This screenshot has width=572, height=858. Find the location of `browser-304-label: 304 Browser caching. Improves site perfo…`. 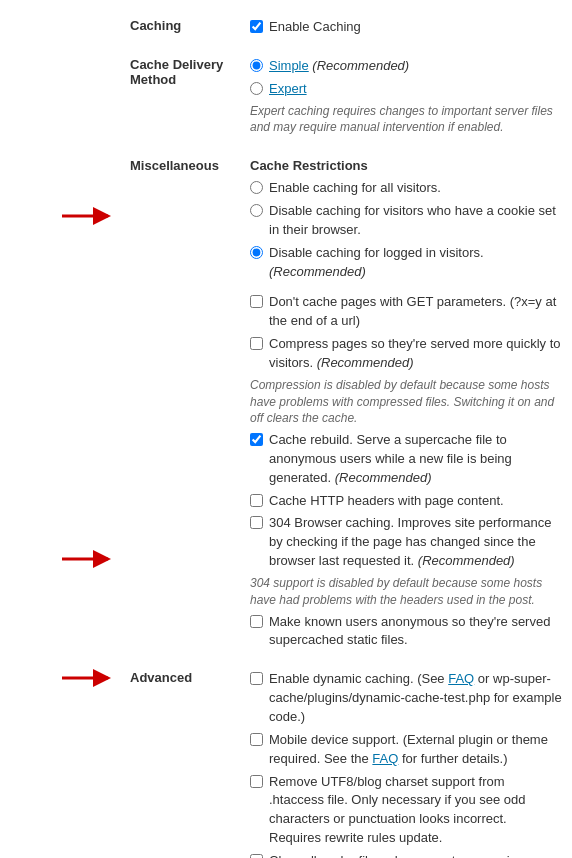

browser-304-label: 304 Browser caching. Improves site perfo… is located at coordinates (416, 542).